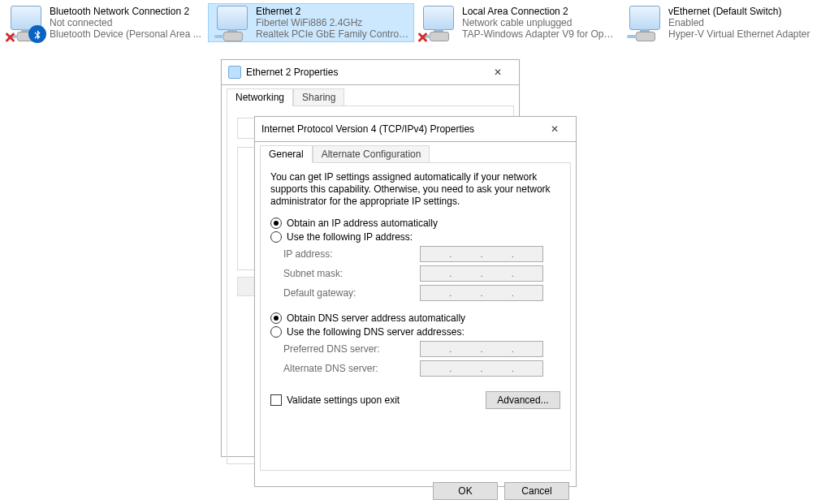 The width and height of the screenshot is (834, 504). I want to click on connection-device: Bluetooth Device (Personal Area ..., so click(125, 34).